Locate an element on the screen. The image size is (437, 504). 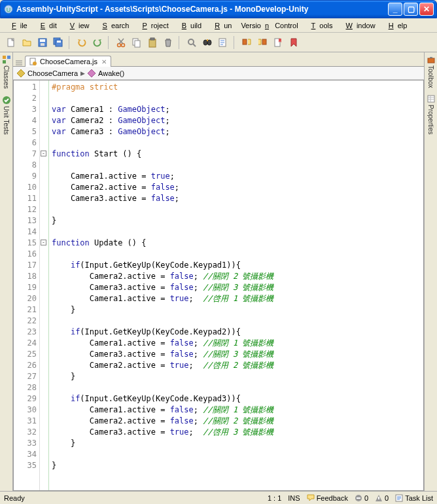
feedback-icon is located at coordinates (311, 498).